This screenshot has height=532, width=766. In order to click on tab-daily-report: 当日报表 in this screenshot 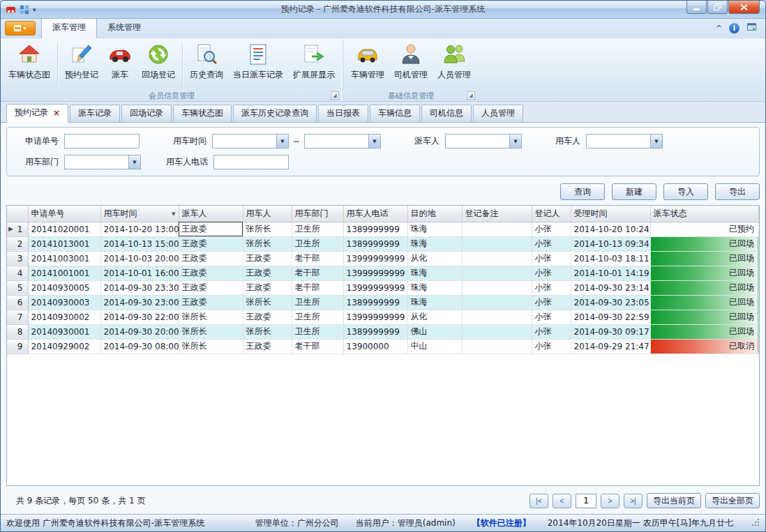, I will do `click(343, 113)`.